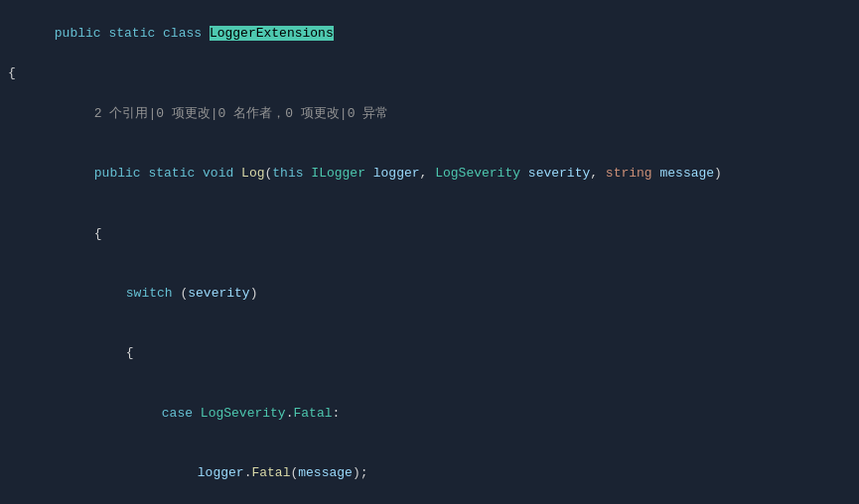 Image resolution: width=859 pixels, height=504 pixels. I want to click on line-open-brace-3: {, so click(429, 353).